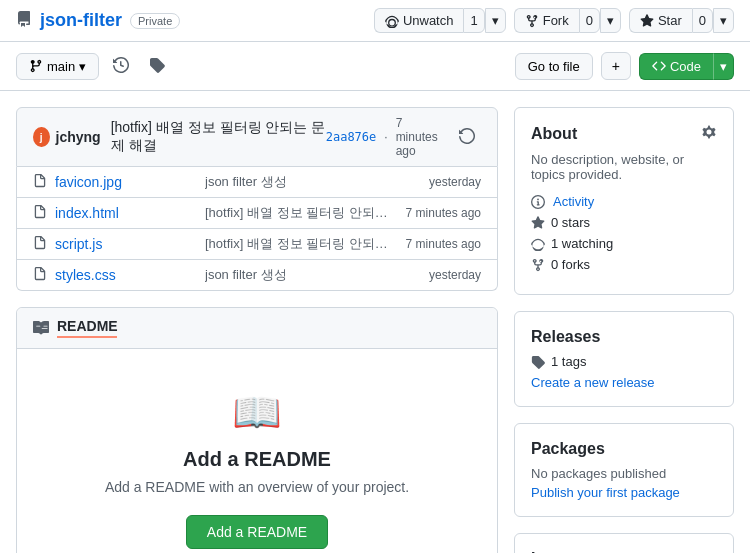 This screenshot has height=553, width=750. Describe the element at coordinates (676, 66) in the screenshot. I see `code-button: Code` at that location.